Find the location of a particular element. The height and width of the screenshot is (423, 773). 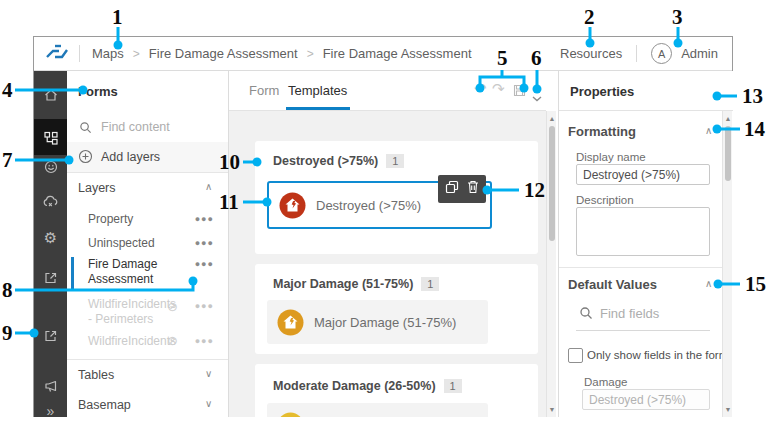

group-title: Destroyed (>75%)1 is located at coordinates (338, 161).